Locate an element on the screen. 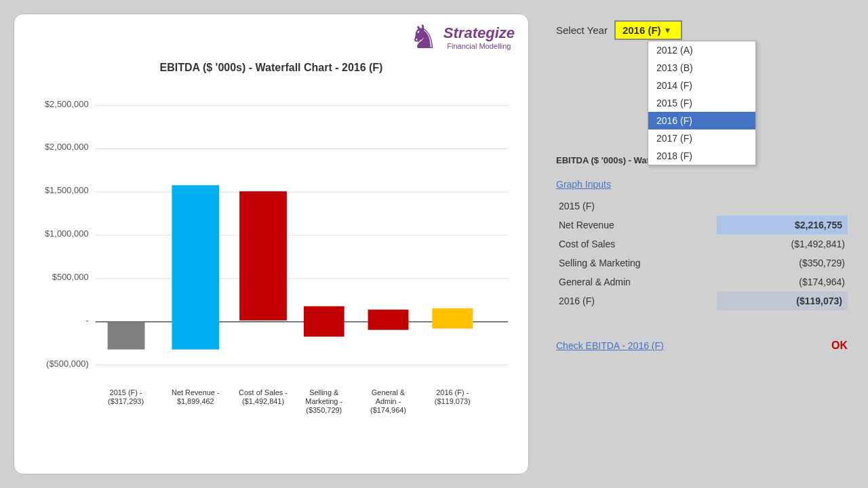 Image resolution: width=868 pixels, height=488 pixels. select-year-label: Select Year is located at coordinates (582, 30).